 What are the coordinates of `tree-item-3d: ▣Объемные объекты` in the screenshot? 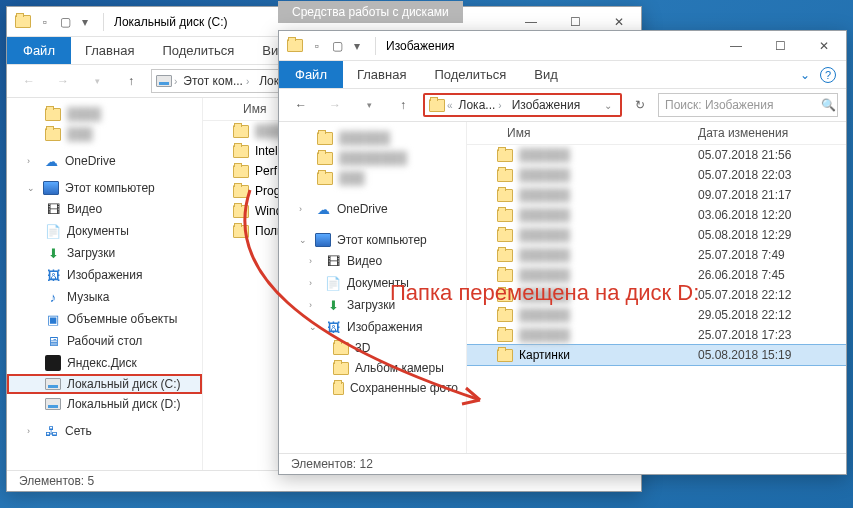 It's located at (104, 319).